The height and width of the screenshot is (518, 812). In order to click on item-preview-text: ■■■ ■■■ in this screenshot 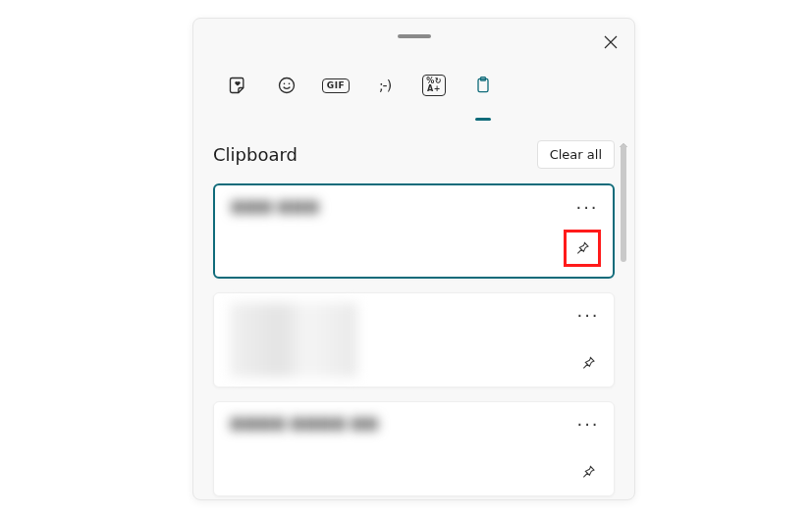, I will do `click(414, 206)`.